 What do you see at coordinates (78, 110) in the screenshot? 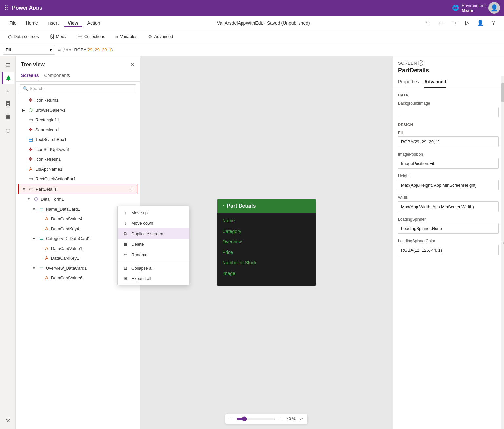
I see `tree-item-BrowseGallery1: ▶ ⬡ BrowseGallery1` at bounding box center [78, 110].